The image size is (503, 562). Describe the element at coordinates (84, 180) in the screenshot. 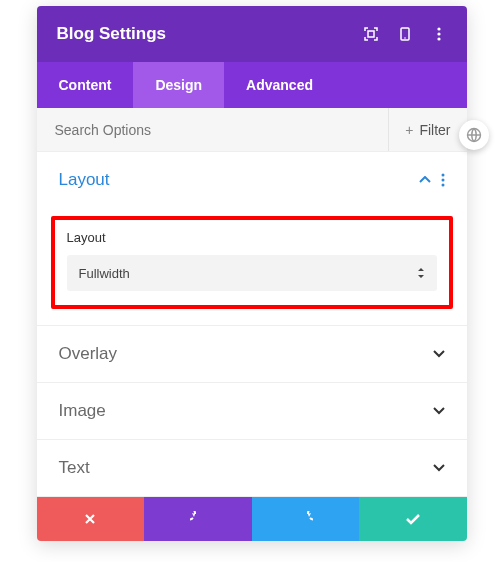

I see `section-title-layout: Layout` at that location.